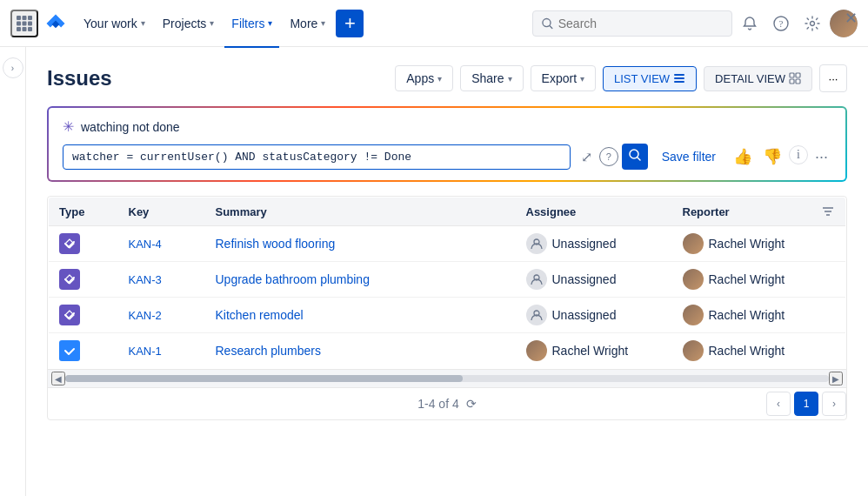  Describe the element at coordinates (268, 351) in the screenshot. I see `issue-summary-link: Research plumbers` at that location.